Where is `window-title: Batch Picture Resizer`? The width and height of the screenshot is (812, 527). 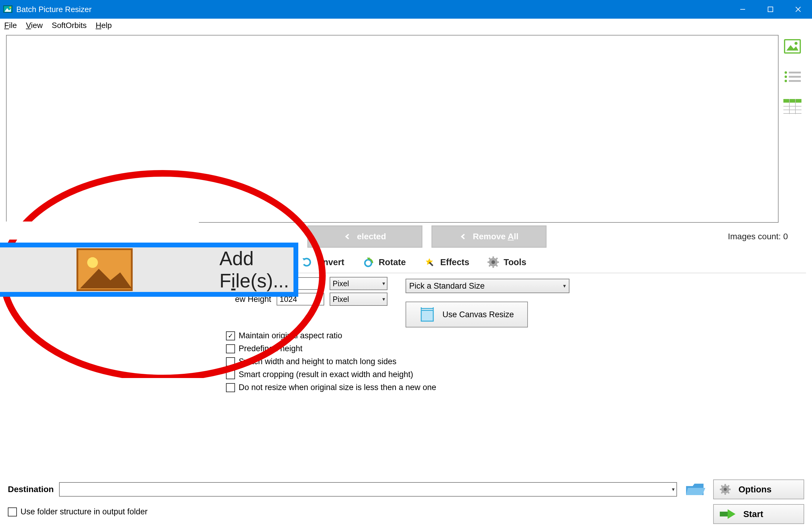
window-title: Batch Picture Resizer is located at coordinates (54, 10).